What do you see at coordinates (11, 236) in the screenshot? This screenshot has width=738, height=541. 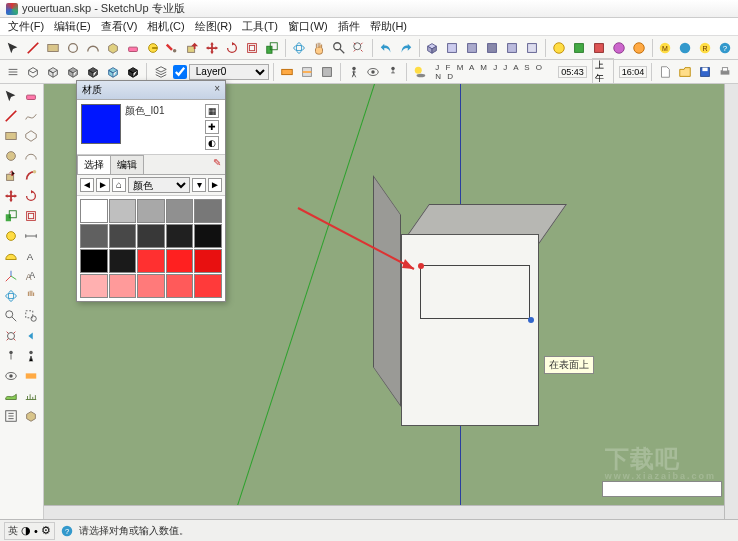 I see `tape-icon` at bounding box center [11, 236].